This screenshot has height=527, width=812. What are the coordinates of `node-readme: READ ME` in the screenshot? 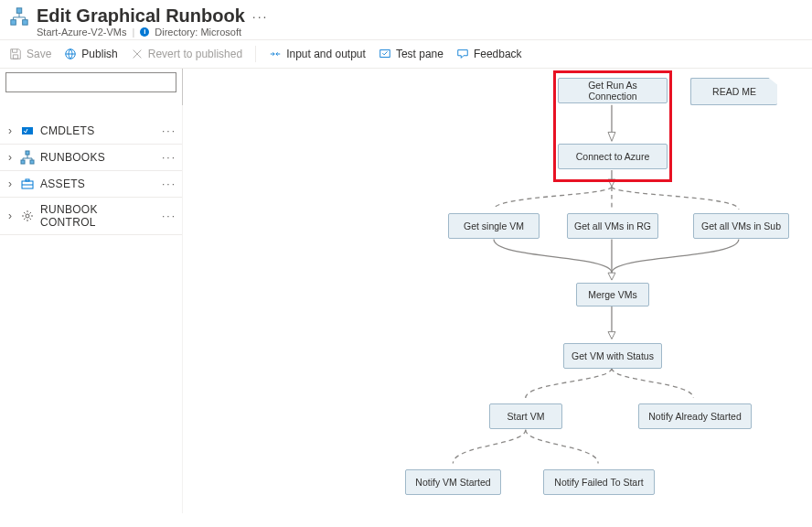 It's located at (733, 91).